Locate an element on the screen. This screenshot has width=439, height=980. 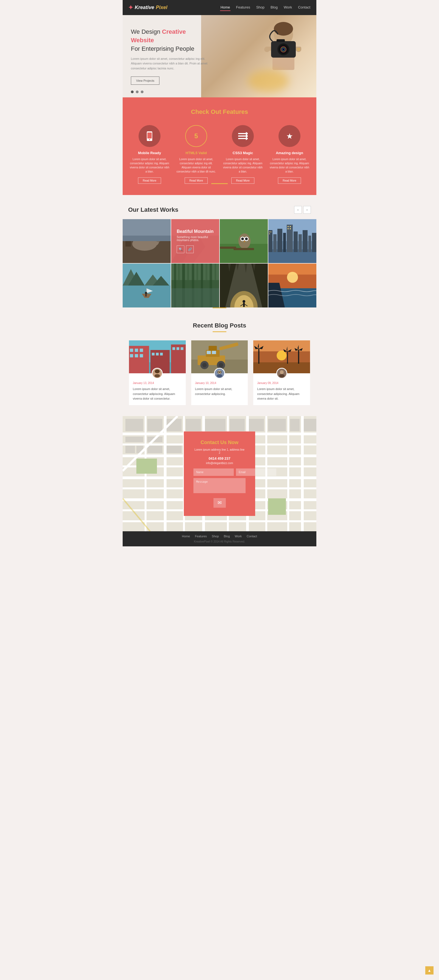
works-section: Our Latest Works ‹ › is located at coordinates (220, 252).